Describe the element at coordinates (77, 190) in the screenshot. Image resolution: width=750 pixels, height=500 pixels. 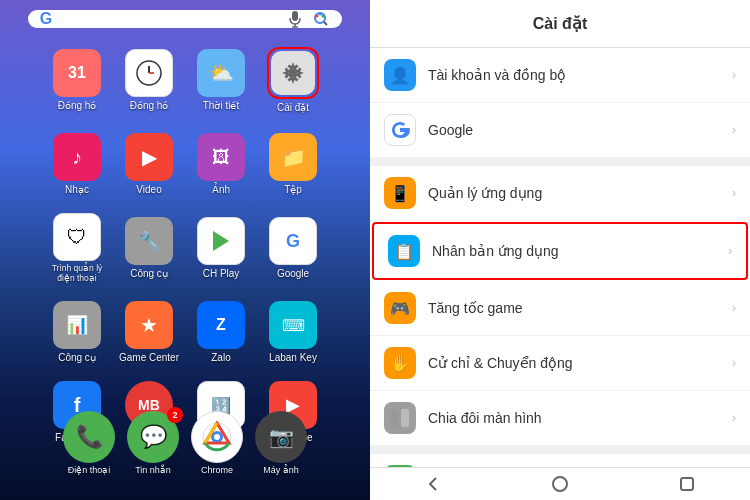
I see `music-label: Nhạc` at that location.